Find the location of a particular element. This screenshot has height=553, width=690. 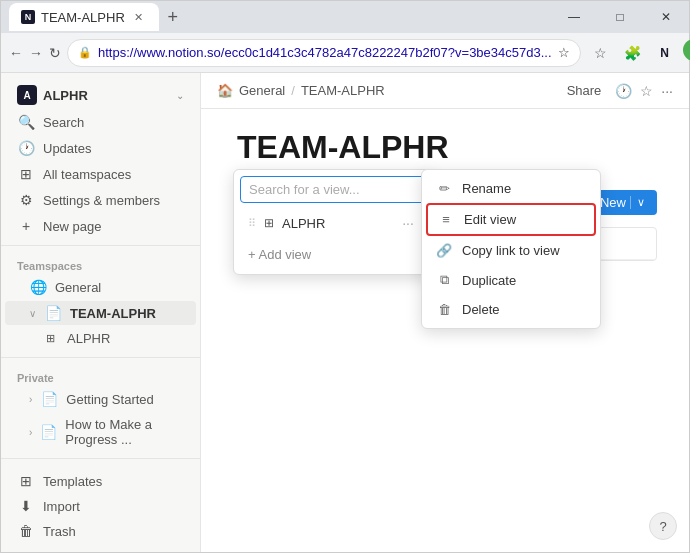

window-titlebar: N TEAM-ALPHR ✕ + — □ ✕ is located at coordinates (345, 17).